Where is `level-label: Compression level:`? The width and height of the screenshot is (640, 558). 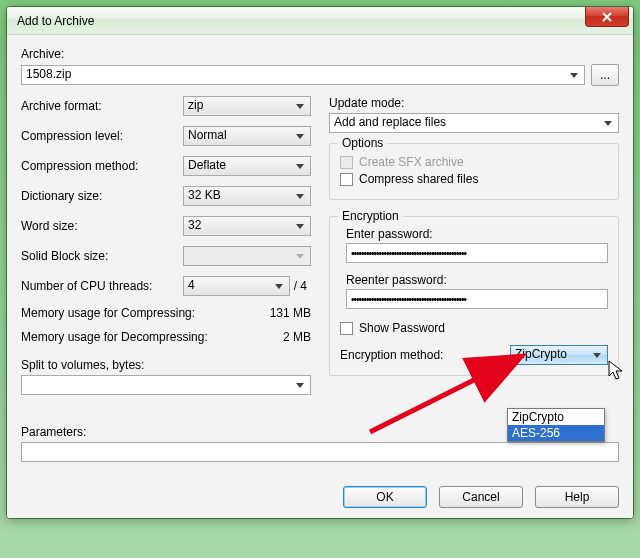 level-label: Compression level: is located at coordinates (99, 136).